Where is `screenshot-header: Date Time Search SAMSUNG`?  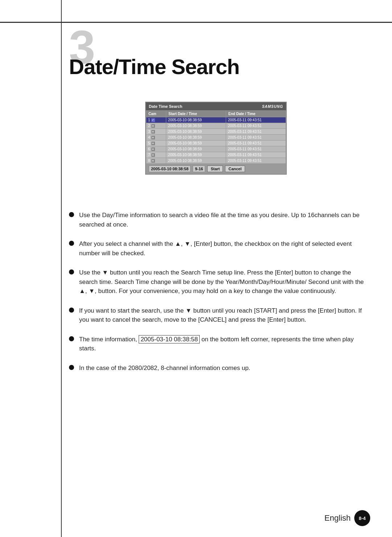 screenshot-header: Date Time Search SAMSUNG is located at coordinates (216, 106).